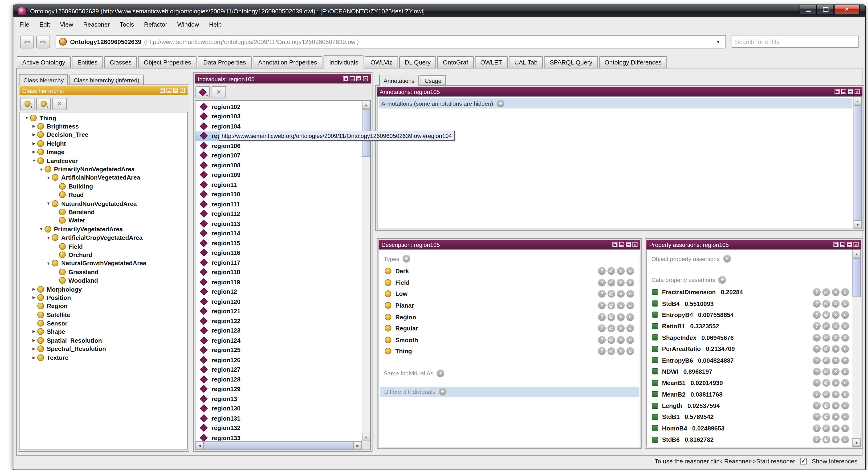 The height and width of the screenshot is (470, 868). Describe the element at coordinates (279, 379) in the screenshot. I see `individual-item: region128` at that location.